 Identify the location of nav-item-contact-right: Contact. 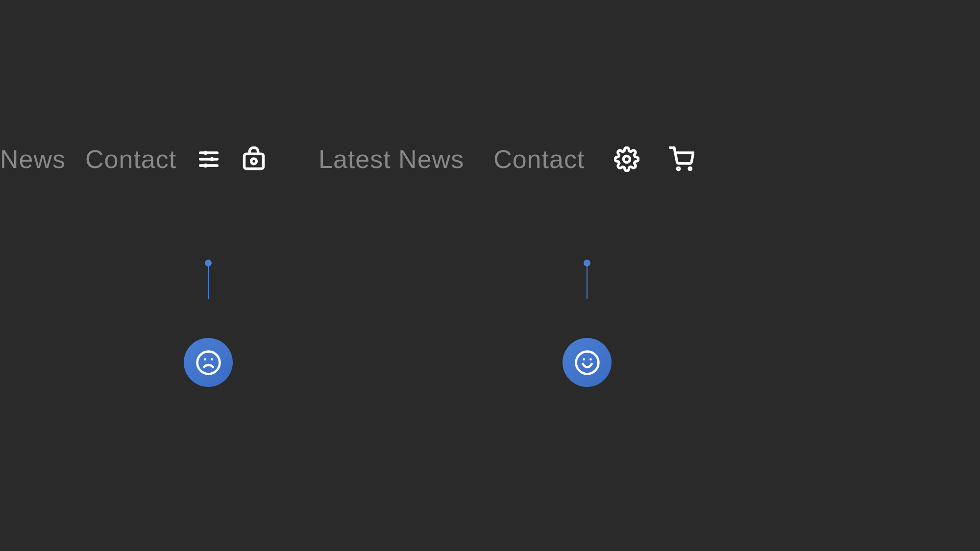
(539, 159).